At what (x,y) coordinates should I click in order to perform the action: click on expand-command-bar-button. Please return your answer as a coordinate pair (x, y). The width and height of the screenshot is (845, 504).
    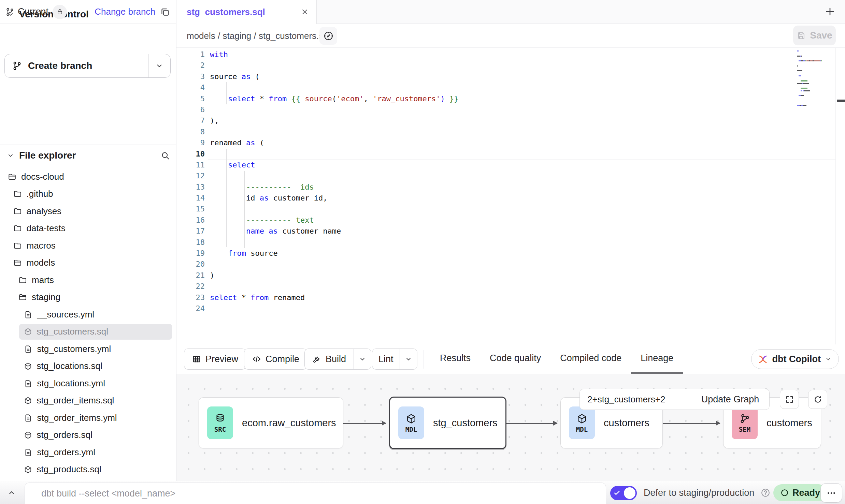
    Looking at the image, I should click on (12, 493).